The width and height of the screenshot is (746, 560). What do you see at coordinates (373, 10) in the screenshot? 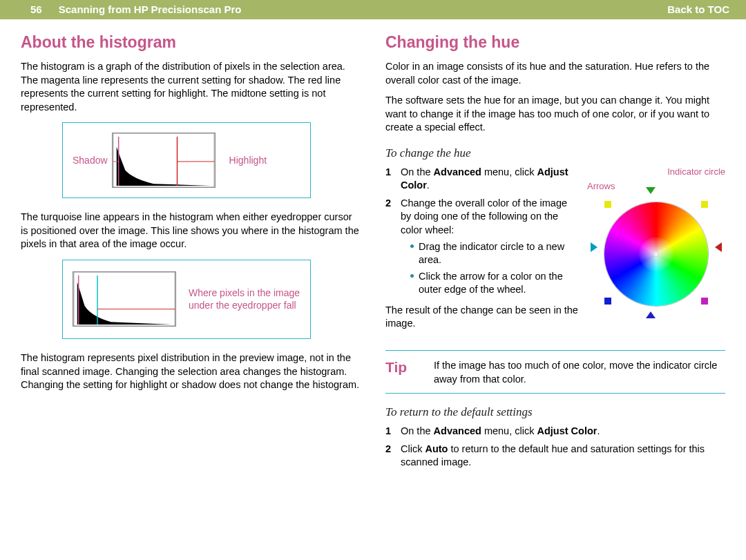
I see `page-header: 56 Scanning from HP Precisionscan Pro Ba…` at bounding box center [373, 10].